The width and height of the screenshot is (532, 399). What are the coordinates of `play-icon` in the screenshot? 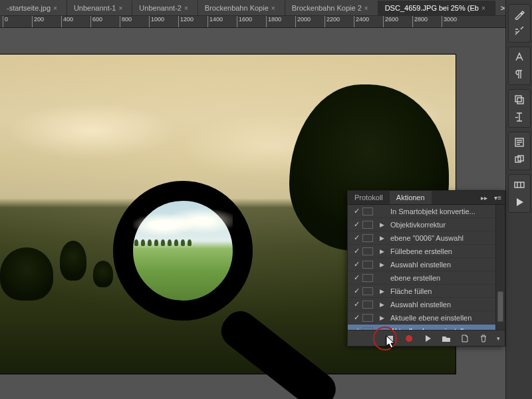 It's located at (519, 202).